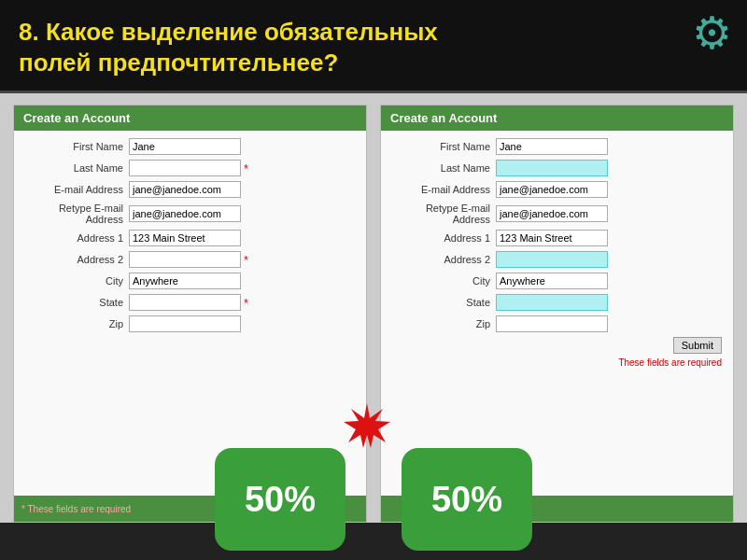 Image resolution: width=747 pixels, height=560 pixels. Describe the element at coordinates (190, 189) in the screenshot. I see `left-form-row-2: E-mail Address` at that location.